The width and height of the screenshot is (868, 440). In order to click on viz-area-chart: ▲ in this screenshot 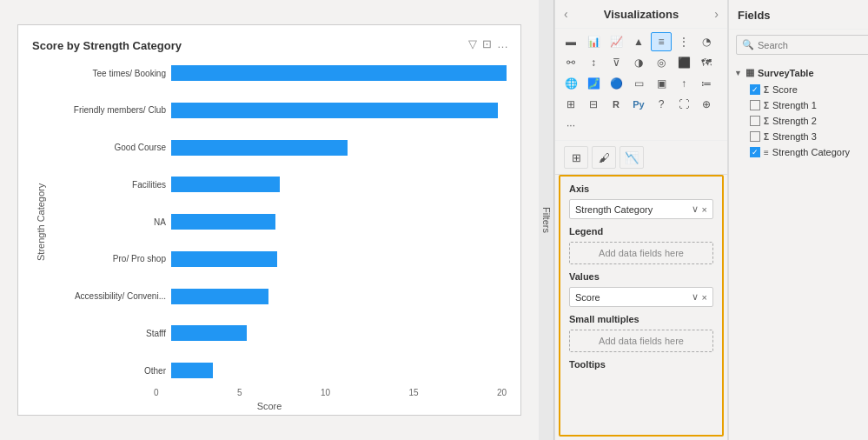, I will do `click(639, 42)`.